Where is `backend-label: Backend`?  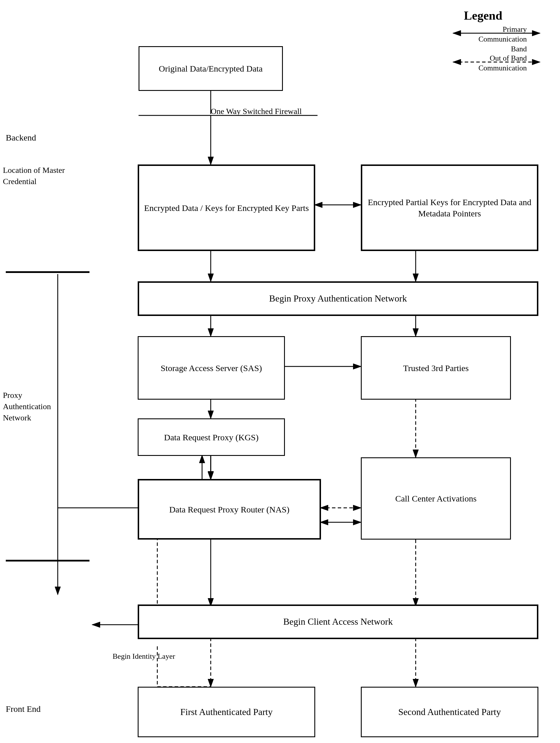
backend-label: Backend is located at coordinates (21, 138).